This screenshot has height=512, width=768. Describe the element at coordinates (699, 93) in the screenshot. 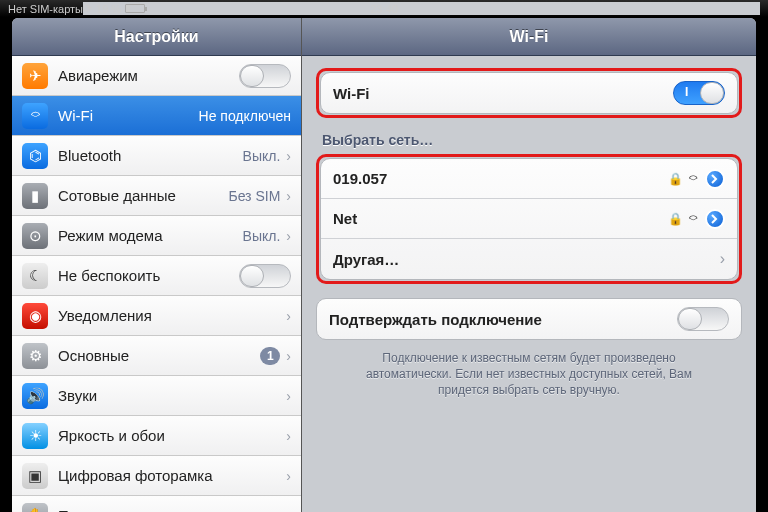

I see `wifi-switch` at that location.